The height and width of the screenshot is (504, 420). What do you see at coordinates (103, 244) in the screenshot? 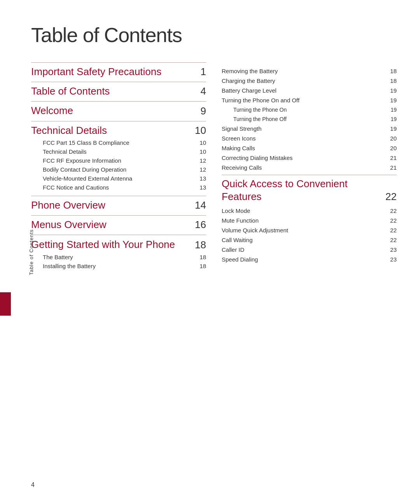
I see `section-heading: Getting Started with Your Phone` at bounding box center [103, 244].